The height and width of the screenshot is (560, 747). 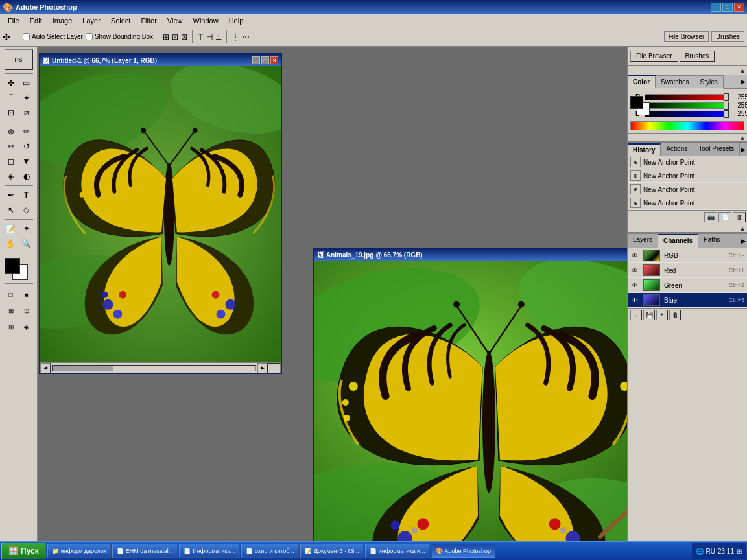 What do you see at coordinates (89, 36) in the screenshot?
I see `bounding-box-input` at bounding box center [89, 36].